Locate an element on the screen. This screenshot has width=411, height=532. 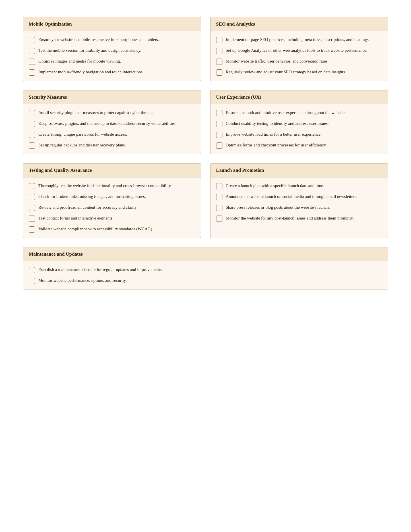
card-title-maintenance-updates: Maintenance and Updates is located at coordinates (56, 254).